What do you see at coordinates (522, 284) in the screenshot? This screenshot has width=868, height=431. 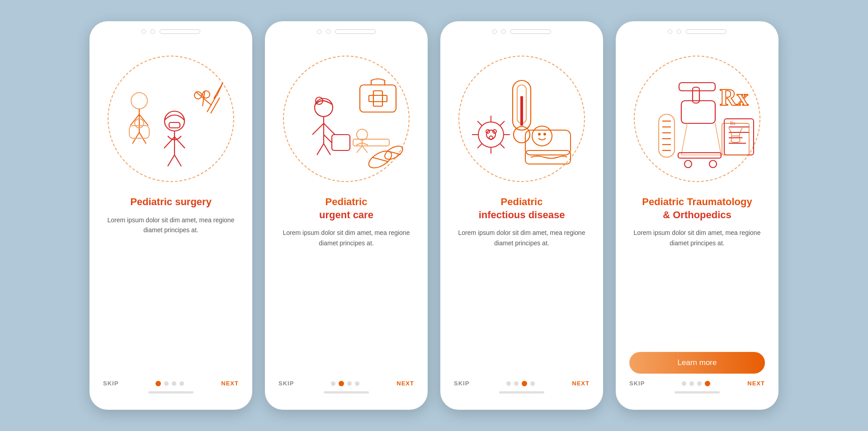 I see `card-text-infectious: Pediatric infectious disease Lorem ipsum…` at bounding box center [522, 284].